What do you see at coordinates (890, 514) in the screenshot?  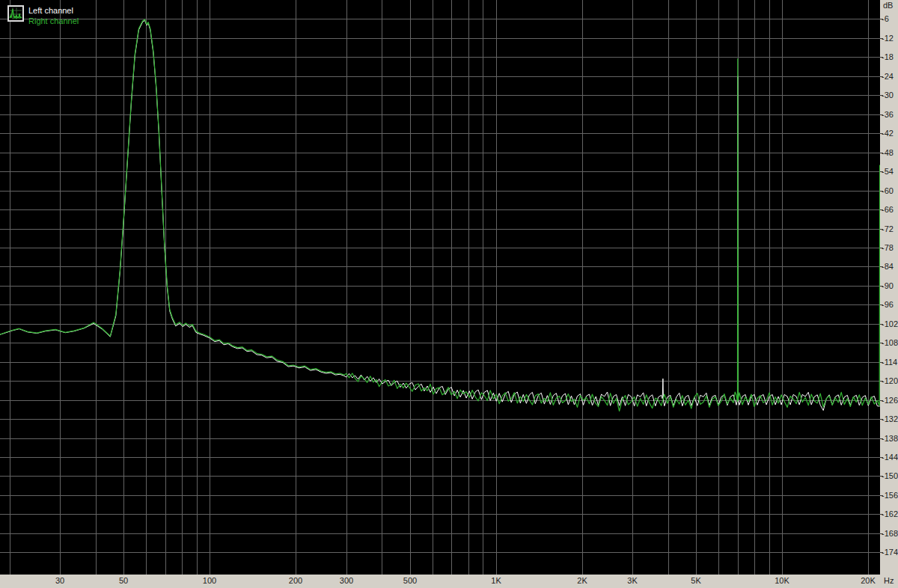 I see `y-axis-tick-label: -162` at bounding box center [890, 514].